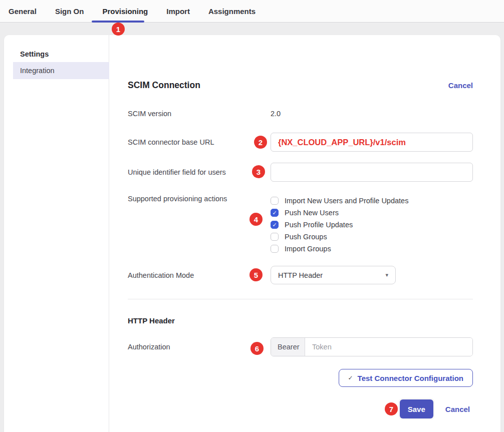 The width and height of the screenshot is (504, 432). What do you see at coordinates (199, 172) in the screenshot?
I see `unique-id-label: Unique identifier field for users` at bounding box center [199, 172].